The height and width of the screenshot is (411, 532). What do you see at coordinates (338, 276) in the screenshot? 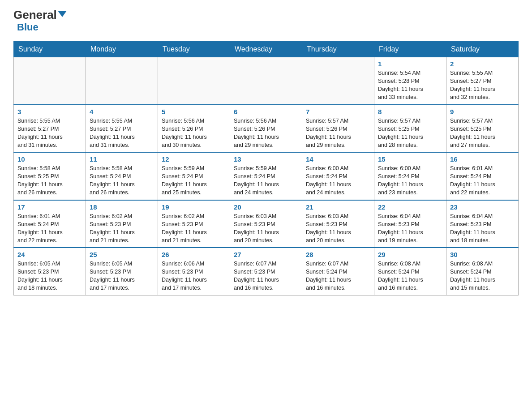
I see `day-info: Sunrise: 6:07 AM Sunset: 5:24 PM Dayligh…` at bounding box center [338, 276].